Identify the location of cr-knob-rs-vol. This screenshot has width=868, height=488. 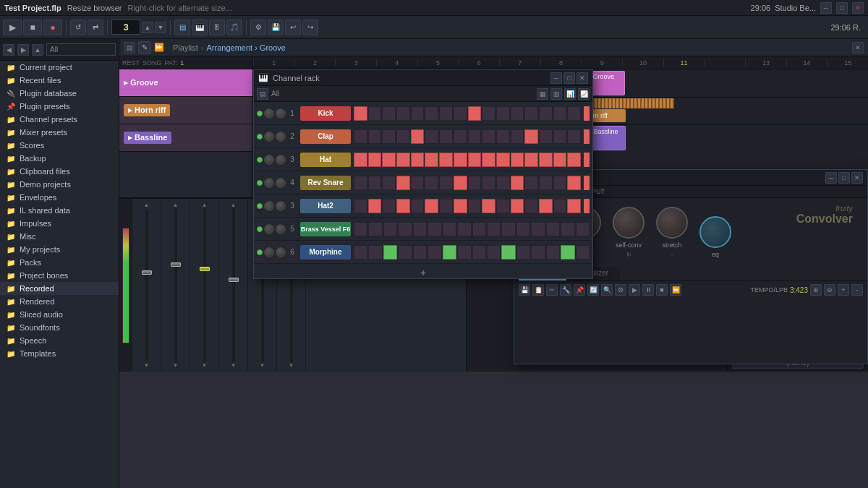
(281, 183).